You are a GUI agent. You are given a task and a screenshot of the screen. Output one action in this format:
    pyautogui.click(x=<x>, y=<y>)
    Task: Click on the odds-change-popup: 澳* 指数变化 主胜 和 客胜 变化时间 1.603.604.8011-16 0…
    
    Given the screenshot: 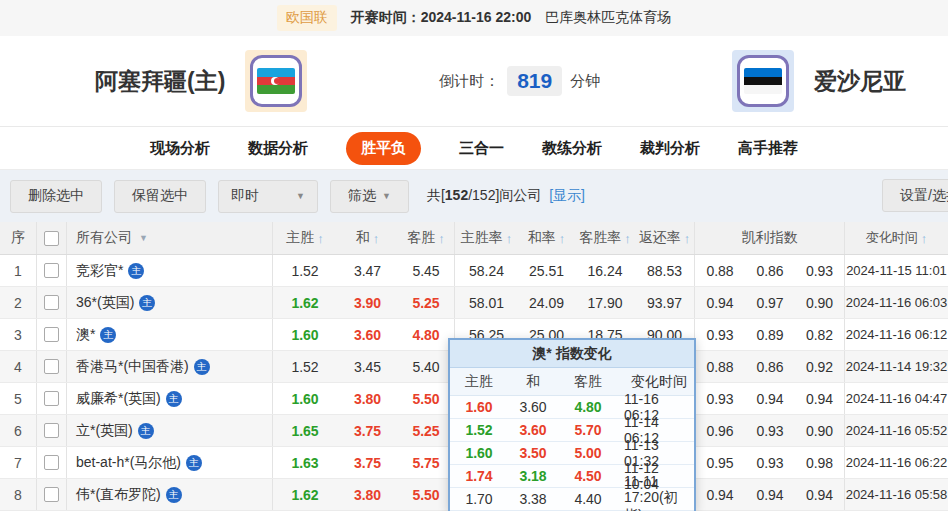 What is the action you would take?
    pyautogui.click(x=572, y=424)
    